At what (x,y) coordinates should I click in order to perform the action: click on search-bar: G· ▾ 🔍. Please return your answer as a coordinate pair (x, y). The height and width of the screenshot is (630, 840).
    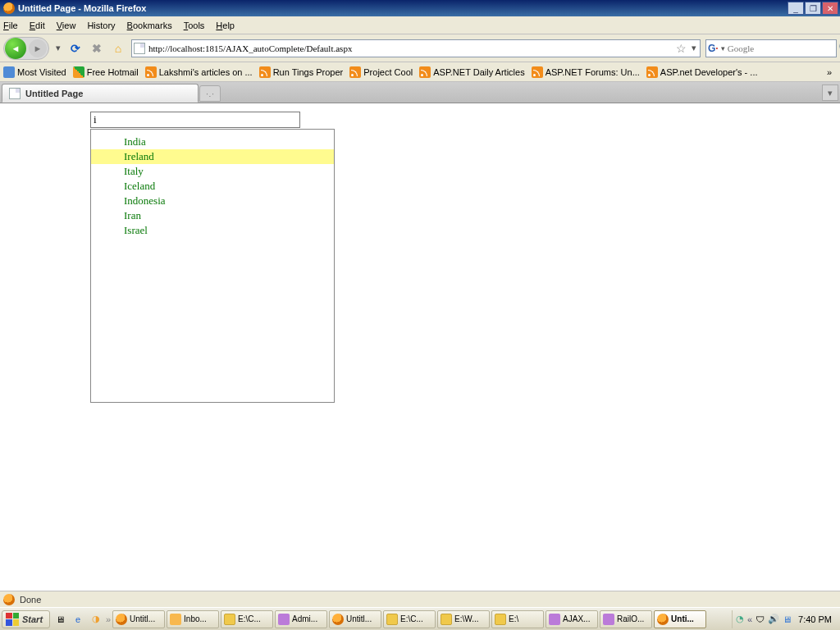
    Looking at the image, I should click on (771, 48).